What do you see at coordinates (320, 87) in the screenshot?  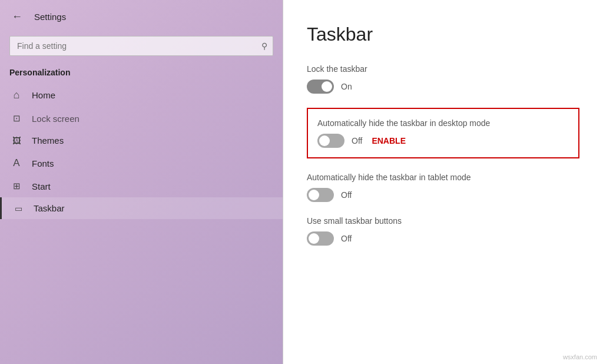 I see `lock-taskbar-toggle` at bounding box center [320, 87].